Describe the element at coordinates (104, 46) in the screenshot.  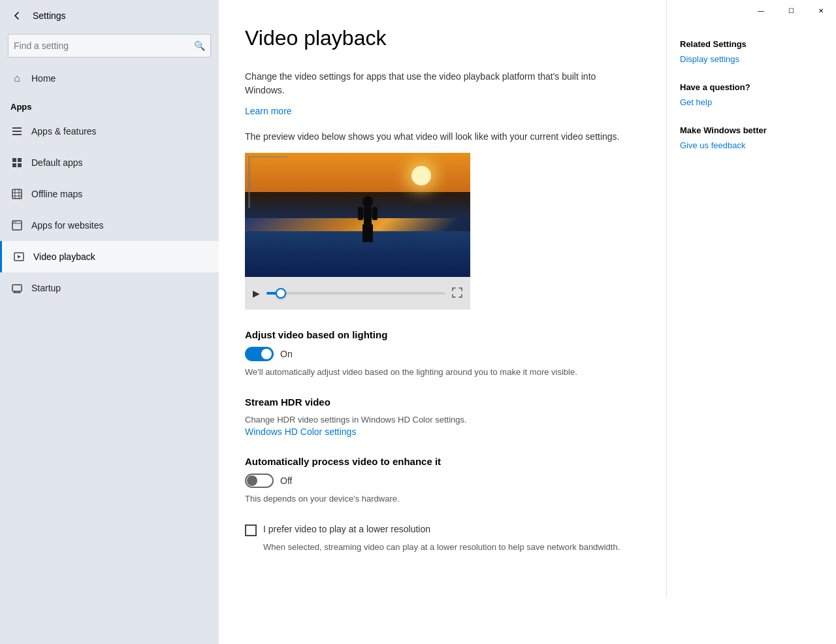
I see `search-input` at that location.